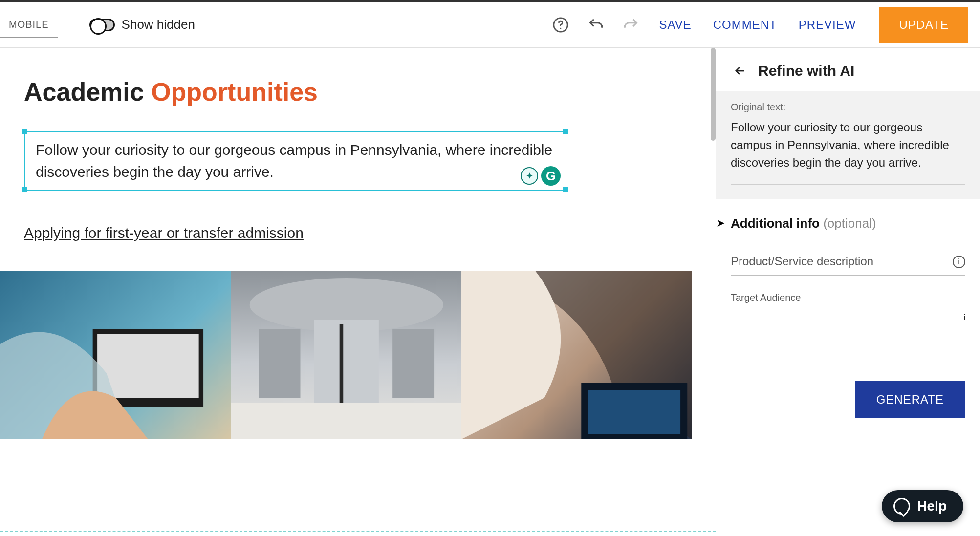  I want to click on page-title: Academic Opportunities, so click(358, 92).